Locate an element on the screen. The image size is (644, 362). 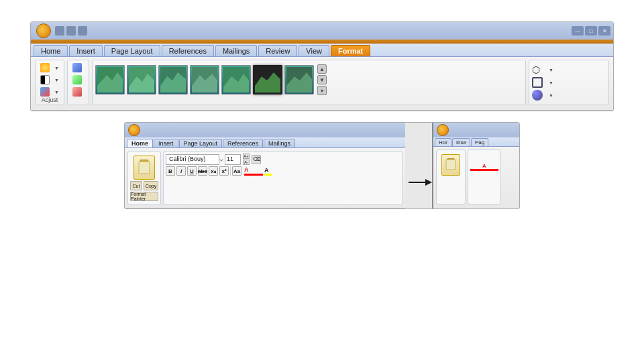
scroll-up: ▲ is located at coordinates (322, 69).